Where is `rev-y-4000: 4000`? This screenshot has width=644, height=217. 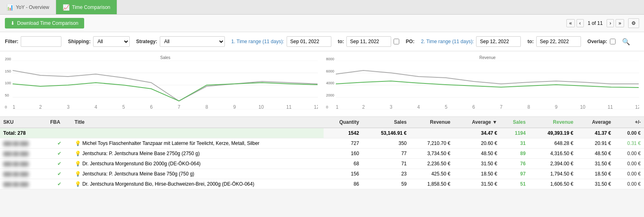
rev-y-4000: 4000 is located at coordinates (330, 83).